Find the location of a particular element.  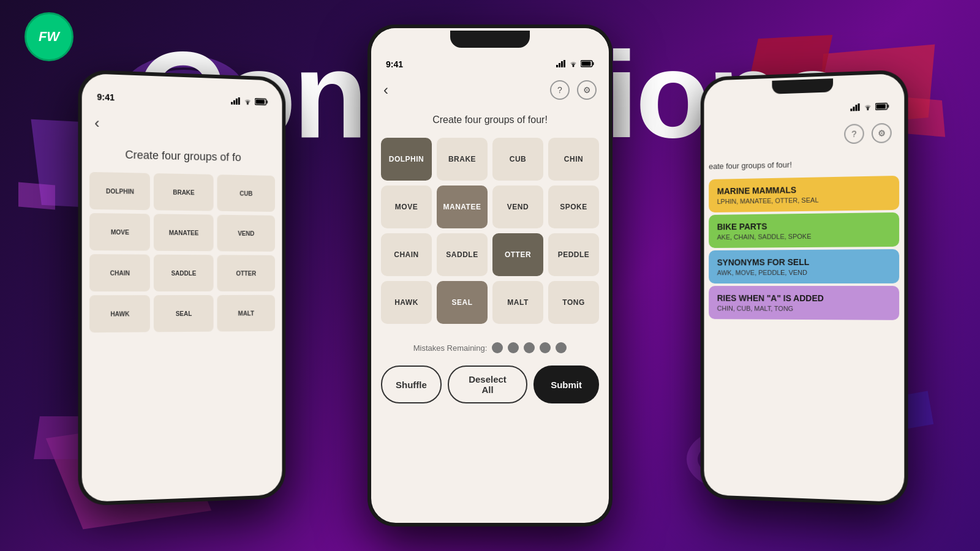

notch-area is located at coordinates (490, 38).